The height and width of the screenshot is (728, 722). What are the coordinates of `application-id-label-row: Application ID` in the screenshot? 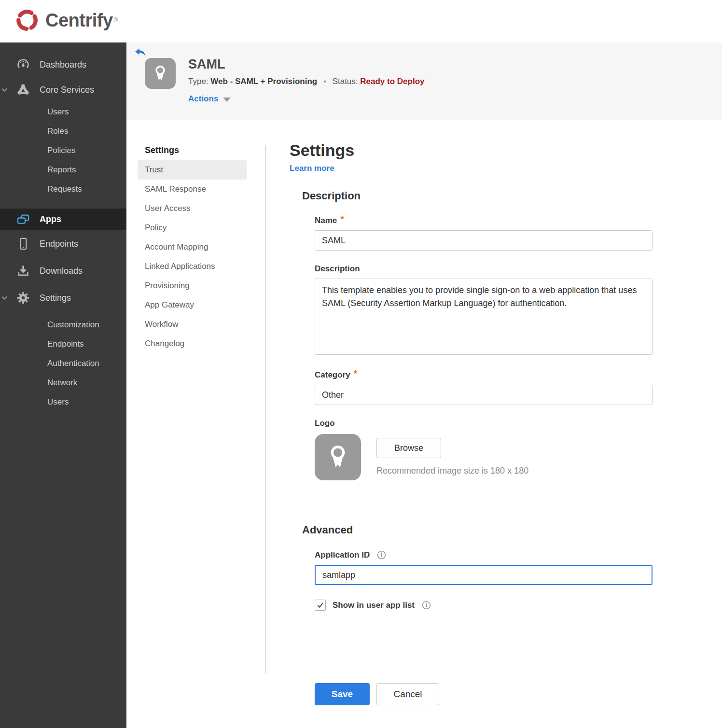 It's located at (484, 555).